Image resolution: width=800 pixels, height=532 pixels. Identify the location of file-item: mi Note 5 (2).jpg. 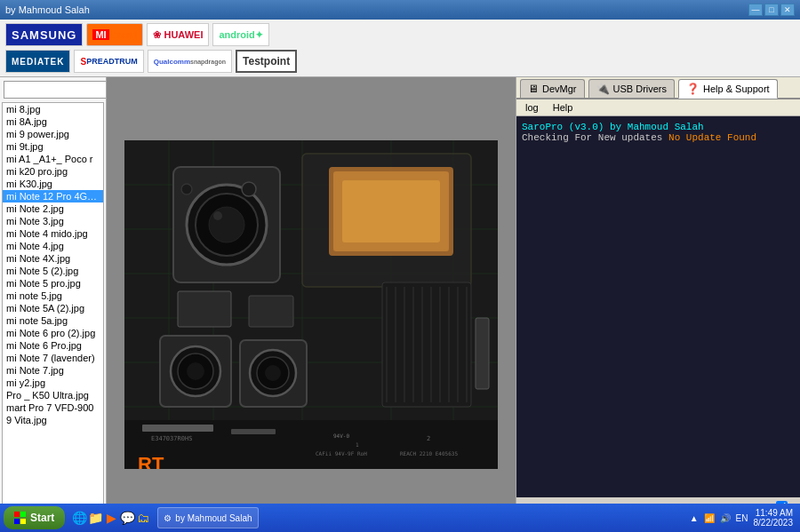
(53, 271).